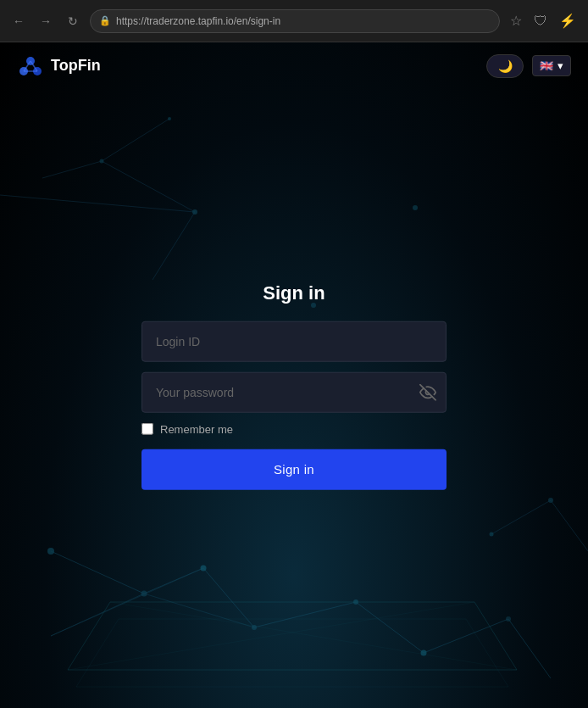  What do you see at coordinates (294, 392) in the screenshot?
I see `password-input-group` at bounding box center [294, 392].